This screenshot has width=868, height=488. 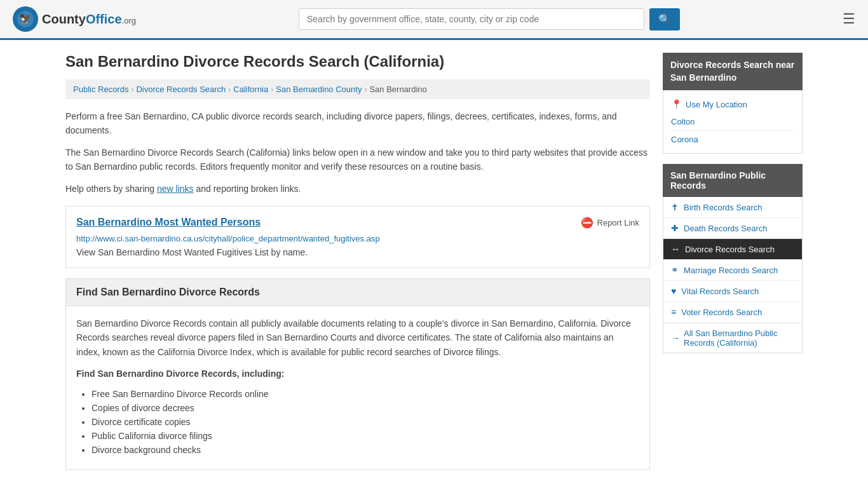 What do you see at coordinates (272, 90) in the screenshot?
I see `breadcrumb-sep-3: ›` at bounding box center [272, 90].